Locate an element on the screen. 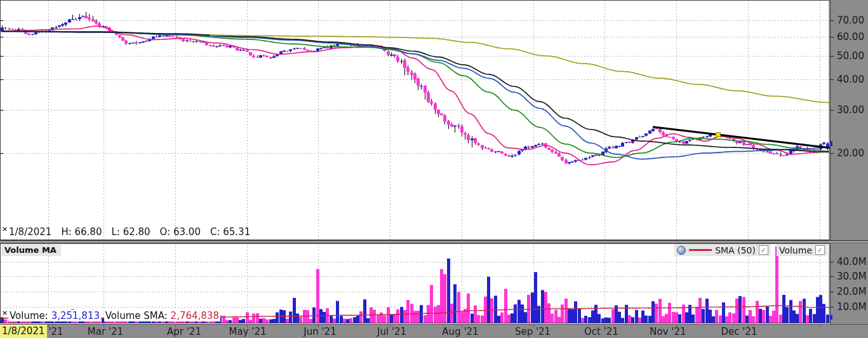  price-axis-label: 30.00 is located at coordinates (851, 110).